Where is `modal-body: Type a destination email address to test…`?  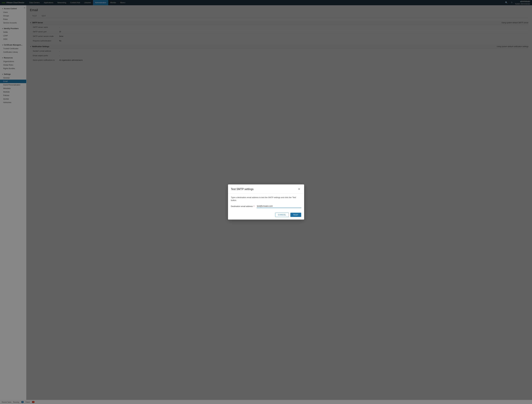
modal-body: Type a destination email address to test… is located at coordinates (266, 202).